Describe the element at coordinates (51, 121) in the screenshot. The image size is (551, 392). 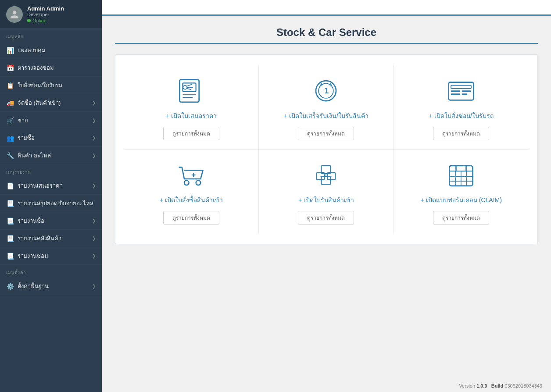
I see `sidebar-item-sales: 🛒 ขาย ❯` at that location.